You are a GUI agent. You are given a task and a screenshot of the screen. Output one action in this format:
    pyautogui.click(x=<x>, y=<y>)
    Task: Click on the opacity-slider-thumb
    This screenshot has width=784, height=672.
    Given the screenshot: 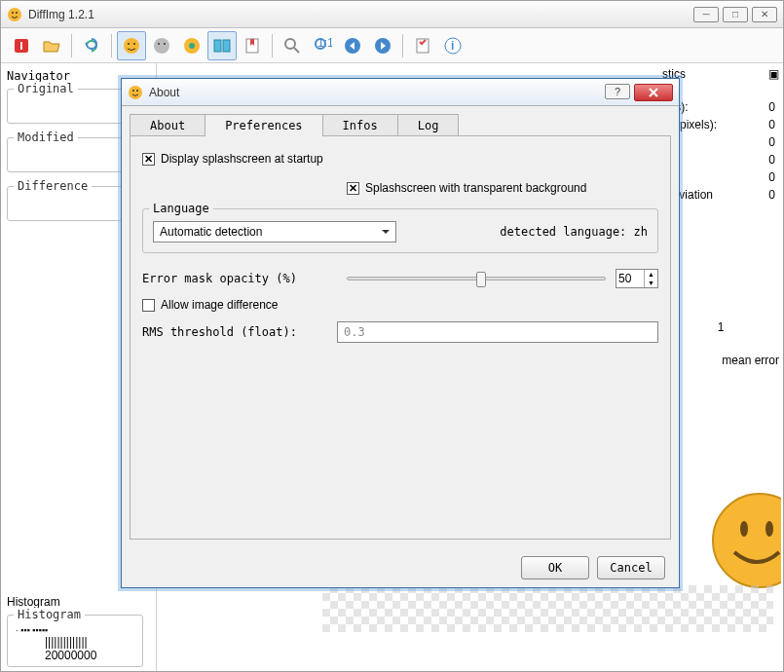 What is the action you would take?
    pyautogui.click(x=481, y=280)
    